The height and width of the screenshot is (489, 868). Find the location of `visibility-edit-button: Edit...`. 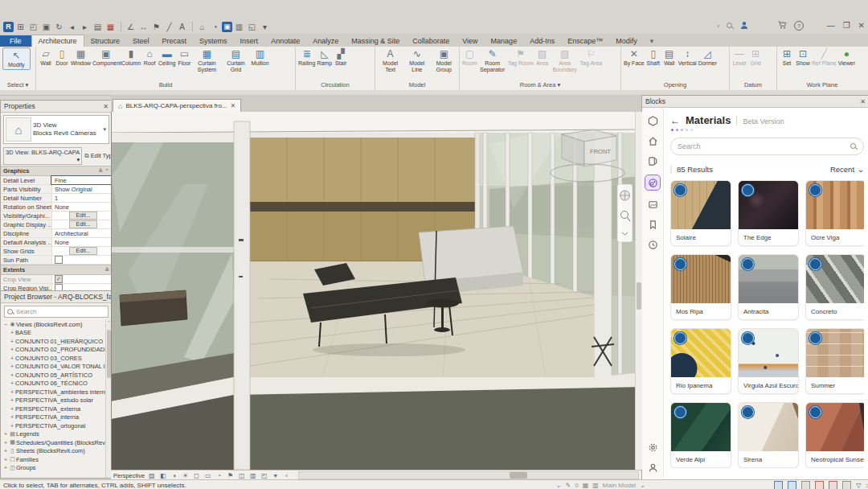

visibility-edit-button: Edit... is located at coordinates (84, 216).